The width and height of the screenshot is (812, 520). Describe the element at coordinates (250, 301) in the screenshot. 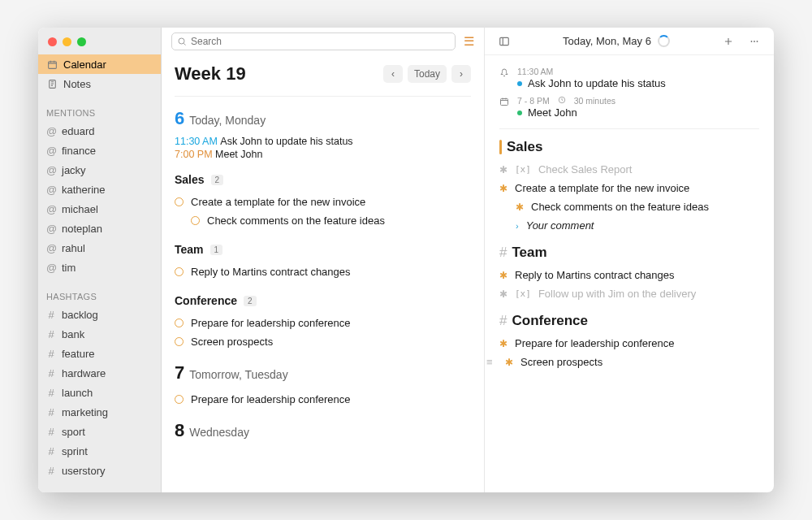

I see `section-count: 2` at that location.